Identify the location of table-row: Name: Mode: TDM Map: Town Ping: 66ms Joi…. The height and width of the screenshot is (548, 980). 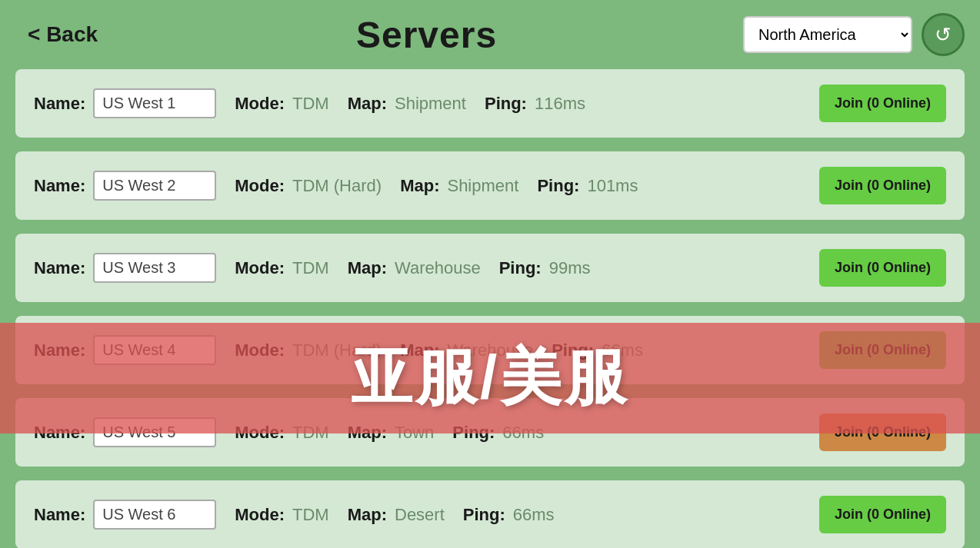
(490, 432).